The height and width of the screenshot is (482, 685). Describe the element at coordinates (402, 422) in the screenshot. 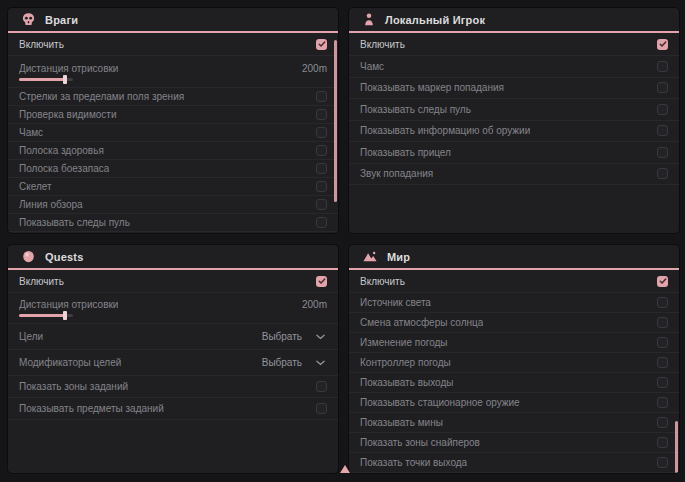

I see `row-label: Показывать мины` at that location.